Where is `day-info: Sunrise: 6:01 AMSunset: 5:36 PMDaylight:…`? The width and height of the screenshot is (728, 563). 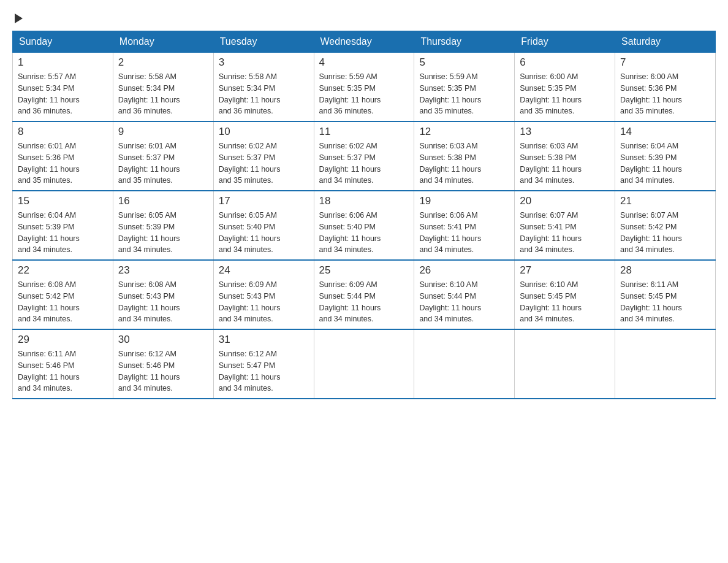
day-info: Sunrise: 6:01 AMSunset: 5:36 PMDaylight:… is located at coordinates (63, 163).